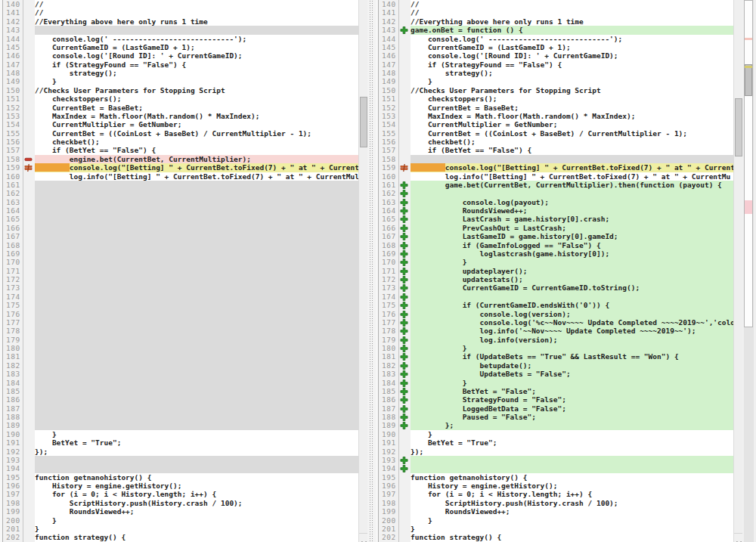  Describe the element at coordinates (576, 98) in the screenshot. I see `code-text: checkstoppers();` at that location.